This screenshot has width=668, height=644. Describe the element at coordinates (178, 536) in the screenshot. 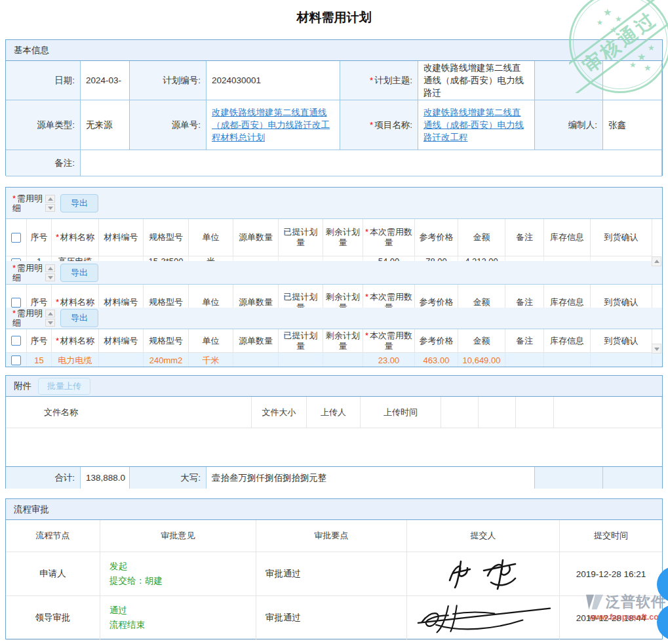

I see `column-header-opinion: 审批意见` at that location.